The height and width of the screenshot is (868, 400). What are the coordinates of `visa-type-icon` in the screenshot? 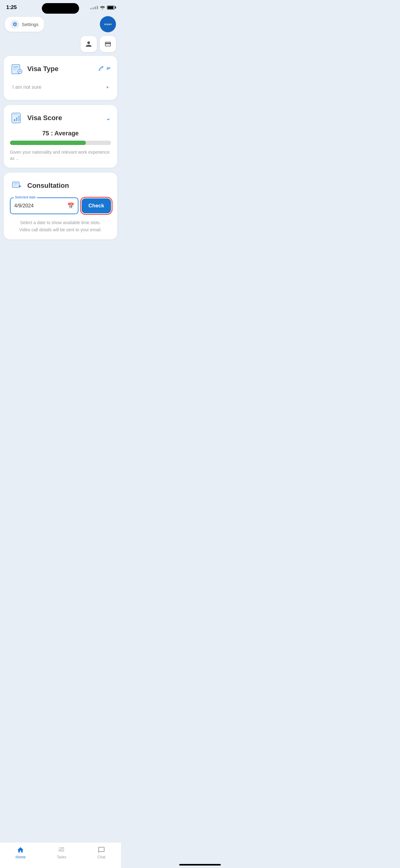 It's located at (17, 69).